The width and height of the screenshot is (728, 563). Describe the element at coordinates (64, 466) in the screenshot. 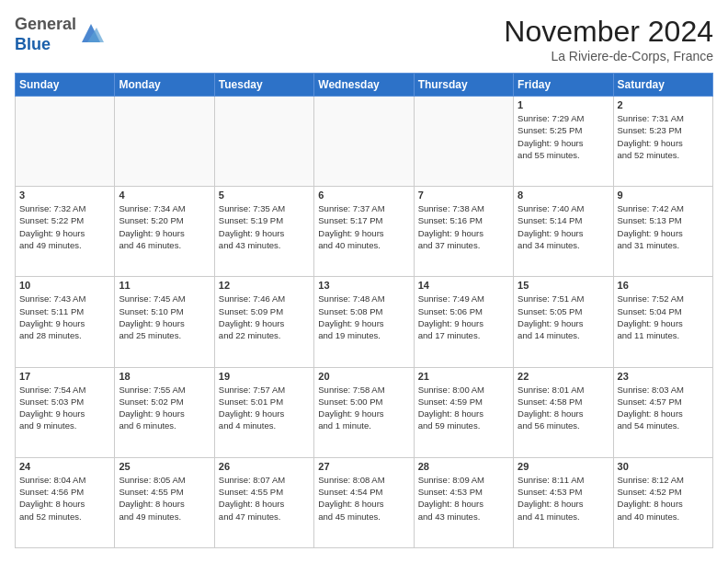

I see `day-number: 24` at that location.